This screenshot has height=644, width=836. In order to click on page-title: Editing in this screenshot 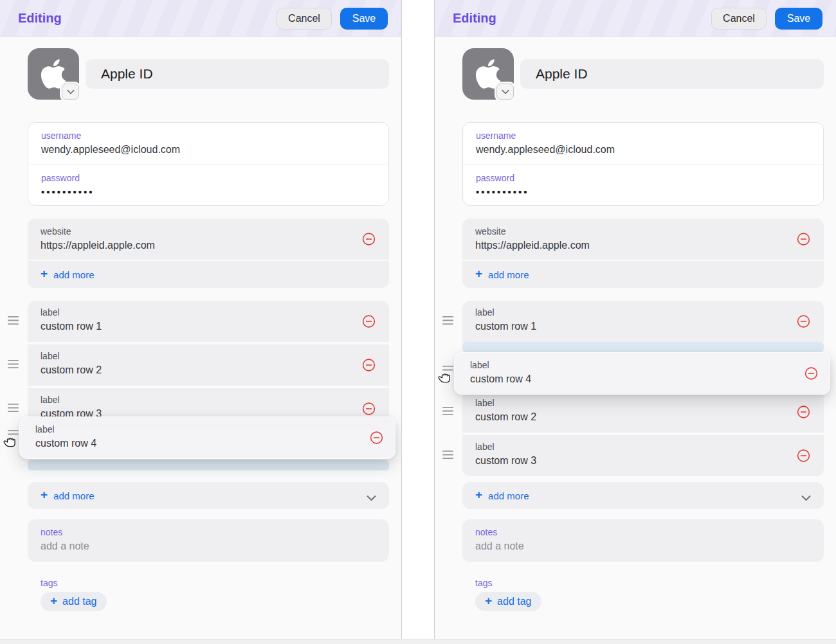, I will do `click(40, 18)`.